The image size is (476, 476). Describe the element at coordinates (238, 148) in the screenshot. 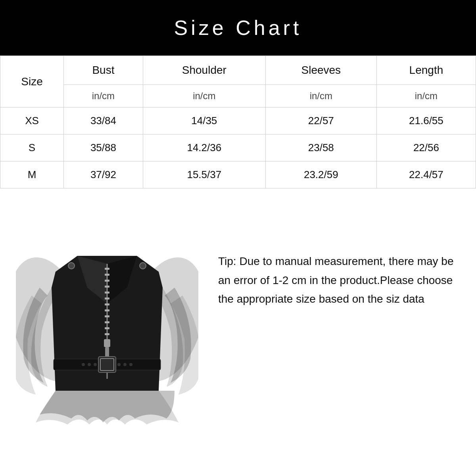

I see `table-row: S 35/88 14.2/36 23/58 22/56` at that location.